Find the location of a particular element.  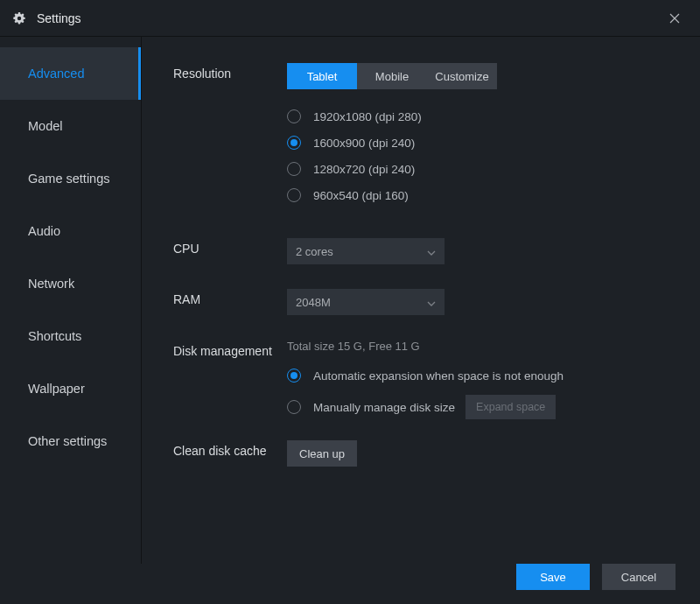

sidebar-item-label: Wallpaper is located at coordinates (56, 389).